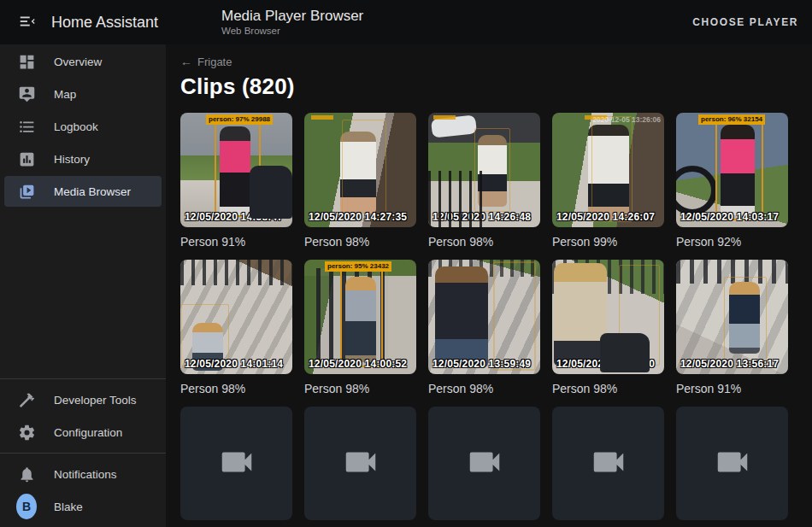 This screenshot has width=812, height=527. I want to click on clip-thumbnail: 2020-12-05 13:26:06 12/05/2020 14:26:07 …, so click(609, 181).